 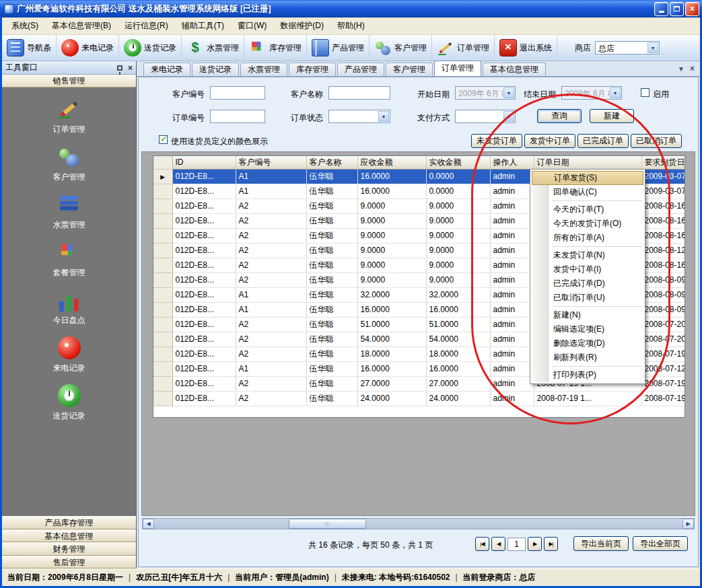 I want to click on sidebar-item: 客户管理, so click(x=69, y=164).